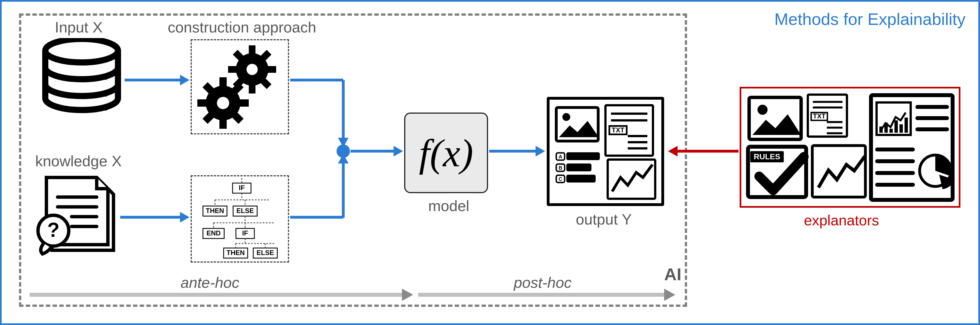 Image resolution: width=980 pixels, height=325 pixels. I want to click on gears-icon, so click(240, 87).